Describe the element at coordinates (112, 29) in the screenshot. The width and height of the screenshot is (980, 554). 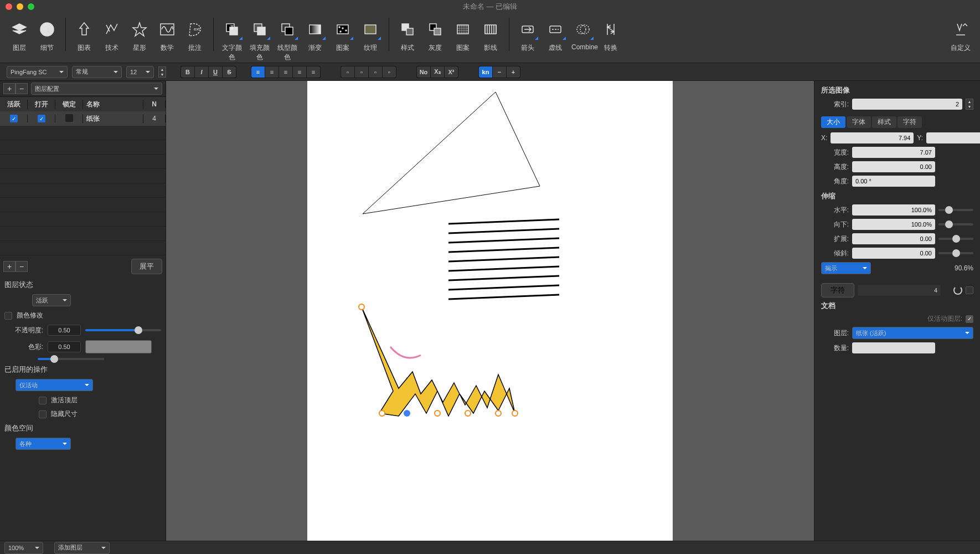
I see `tech-icon` at that location.